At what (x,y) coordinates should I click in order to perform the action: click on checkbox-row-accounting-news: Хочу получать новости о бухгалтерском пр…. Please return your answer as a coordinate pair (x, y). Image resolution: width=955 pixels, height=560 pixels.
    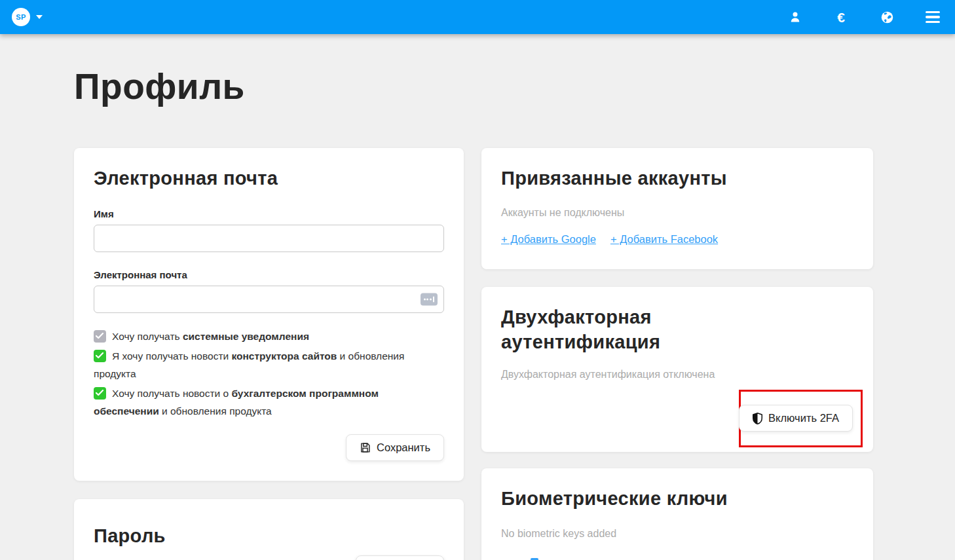
    Looking at the image, I should click on (269, 402).